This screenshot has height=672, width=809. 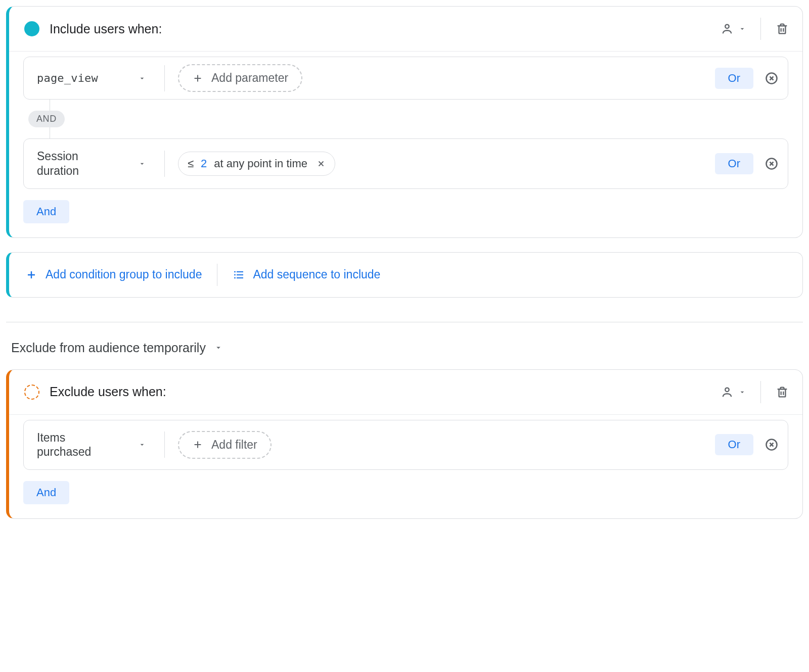 What do you see at coordinates (68, 78) in the screenshot?
I see `event-label: page_view` at bounding box center [68, 78].